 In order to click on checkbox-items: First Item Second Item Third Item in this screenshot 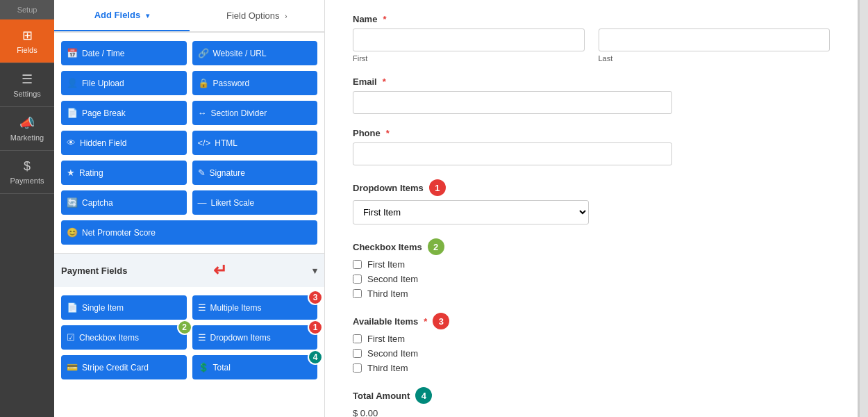, I will do `click(592, 279)`.